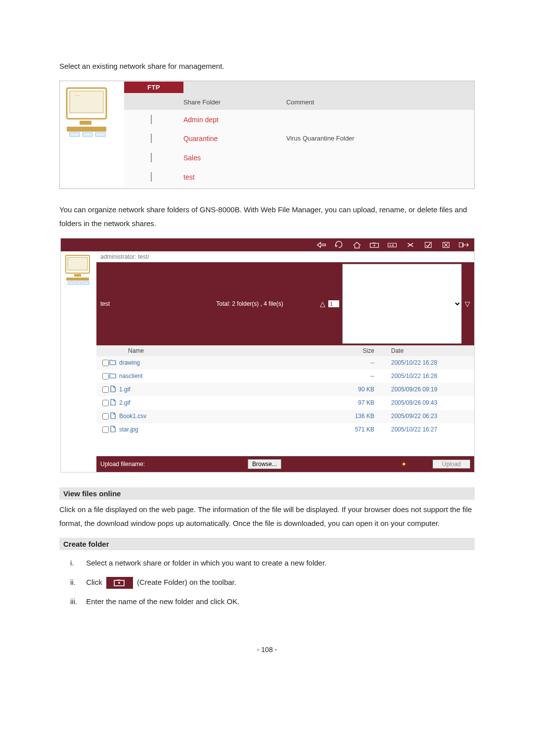 The image size is (534, 756). What do you see at coordinates (468, 304) in the screenshot?
I see `page-last-icon: ▽` at bounding box center [468, 304].